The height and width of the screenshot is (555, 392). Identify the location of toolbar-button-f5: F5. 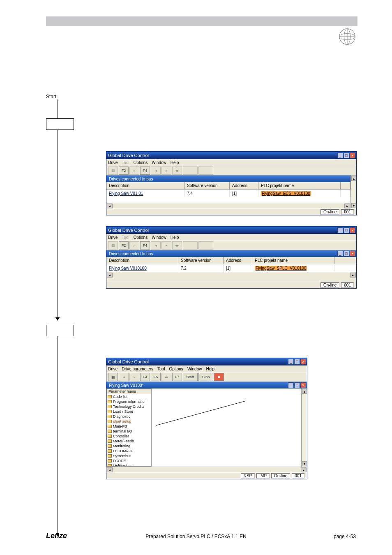
(156, 377).